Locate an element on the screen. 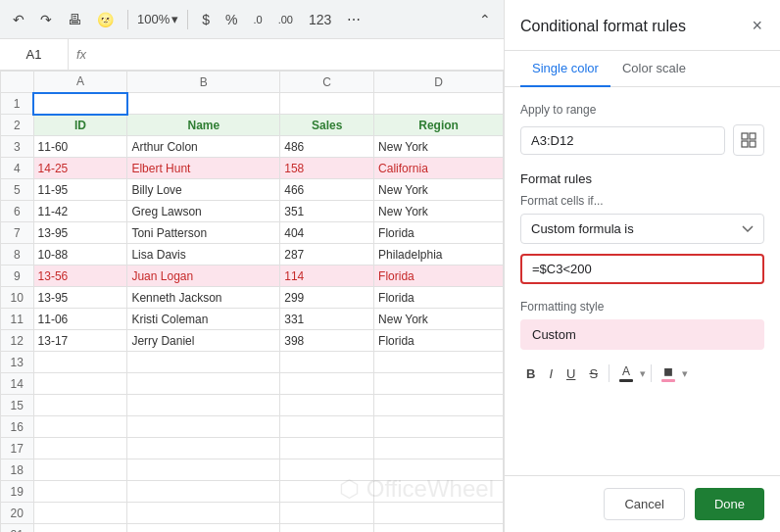 This screenshot has width=780, height=532. cell: Philadelphia is located at coordinates (439, 255).